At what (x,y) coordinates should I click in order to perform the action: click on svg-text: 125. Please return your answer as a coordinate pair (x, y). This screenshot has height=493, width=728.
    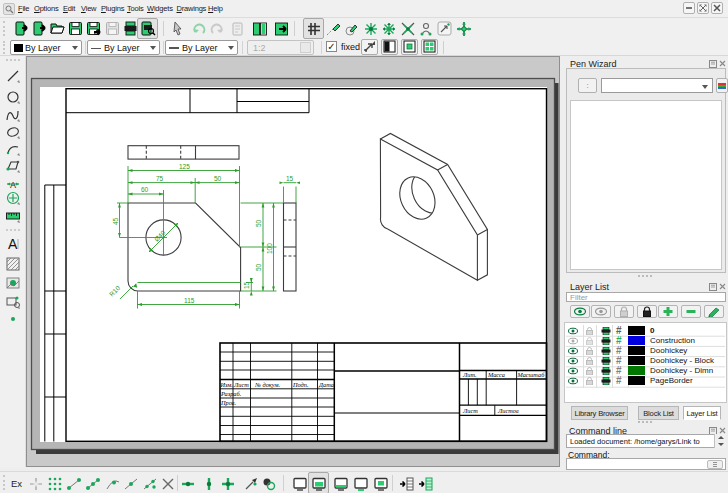
    Looking at the image, I should click on (184, 166).